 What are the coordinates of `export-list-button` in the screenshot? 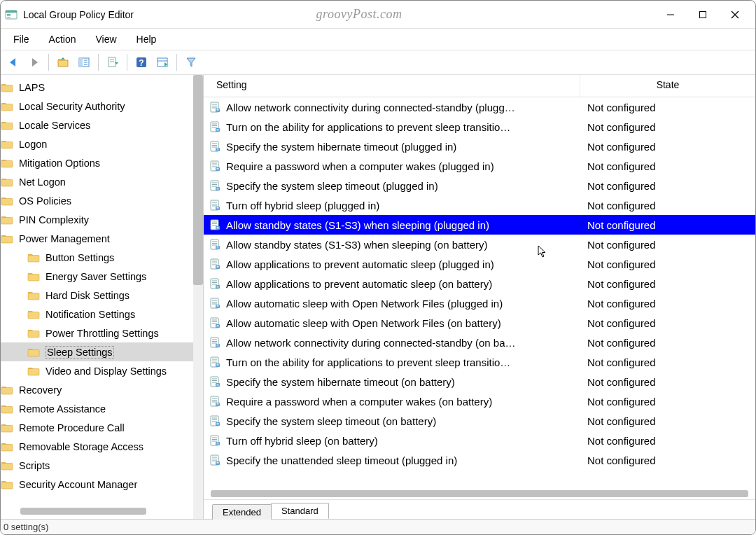 It's located at (113, 62).